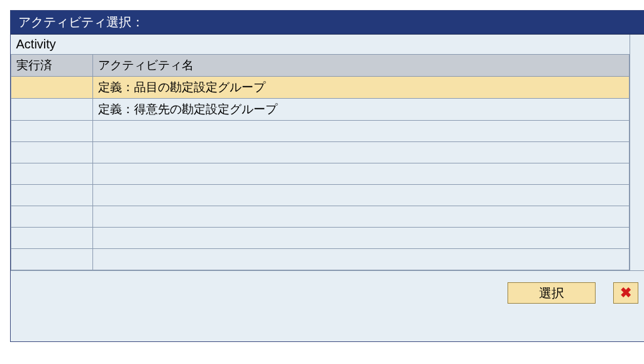 This screenshot has height=364, width=644. I want to click on column-executed: 実行済, so click(52, 65).